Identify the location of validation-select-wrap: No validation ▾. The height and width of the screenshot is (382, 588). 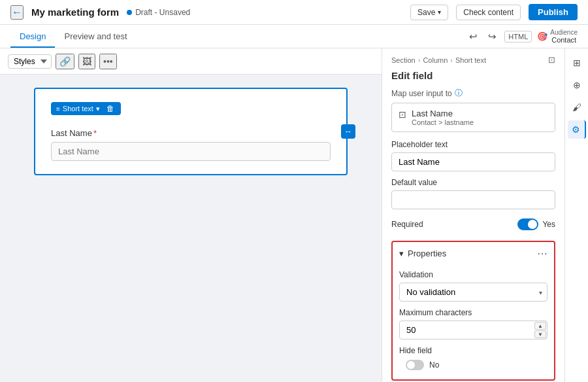
(473, 292).